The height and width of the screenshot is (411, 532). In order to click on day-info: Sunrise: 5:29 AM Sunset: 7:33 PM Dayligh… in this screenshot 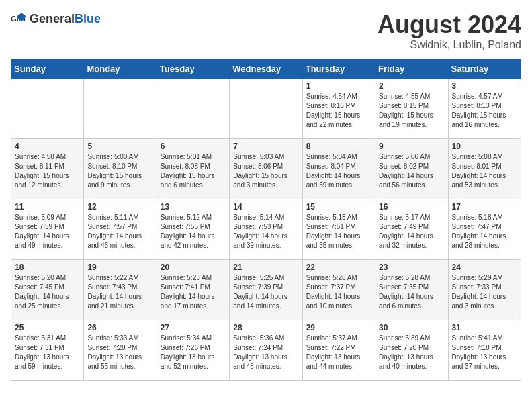, I will do `click(485, 292)`.